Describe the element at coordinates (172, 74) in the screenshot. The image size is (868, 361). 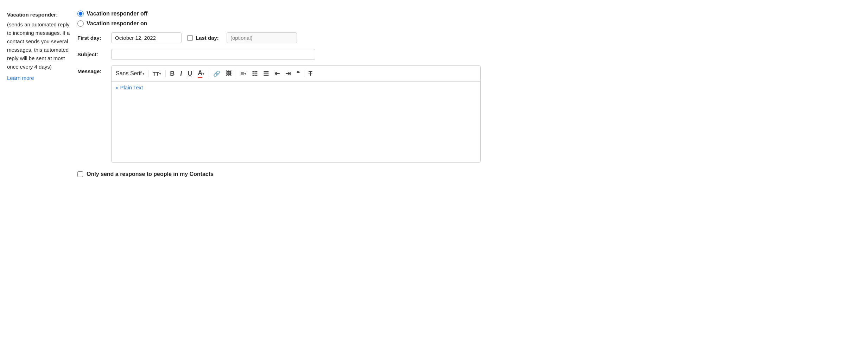
I see `bold-icon: B` at that location.